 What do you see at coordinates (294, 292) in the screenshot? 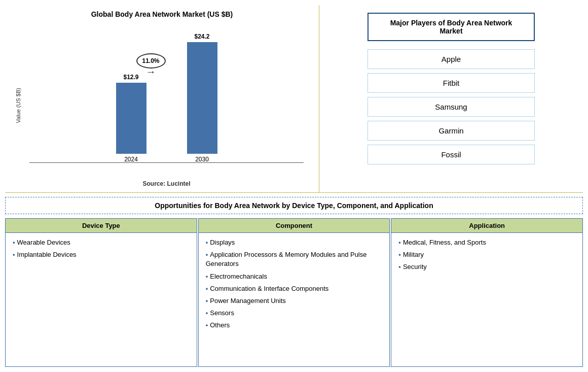
I see `col-component: Component •Displays •Application Process…` at bounding box center [294, 292].